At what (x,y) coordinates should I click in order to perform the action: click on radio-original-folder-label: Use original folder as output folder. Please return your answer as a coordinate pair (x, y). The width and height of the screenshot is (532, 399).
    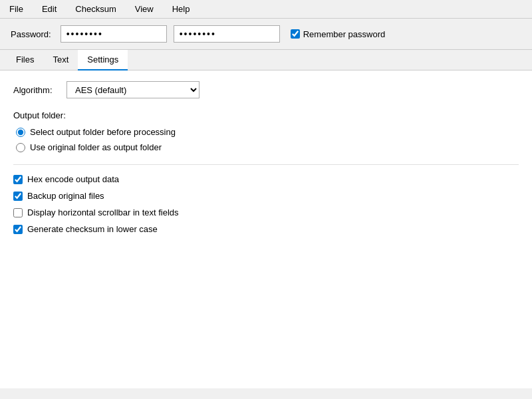
    Looking at the image, I should click on (96, 148).